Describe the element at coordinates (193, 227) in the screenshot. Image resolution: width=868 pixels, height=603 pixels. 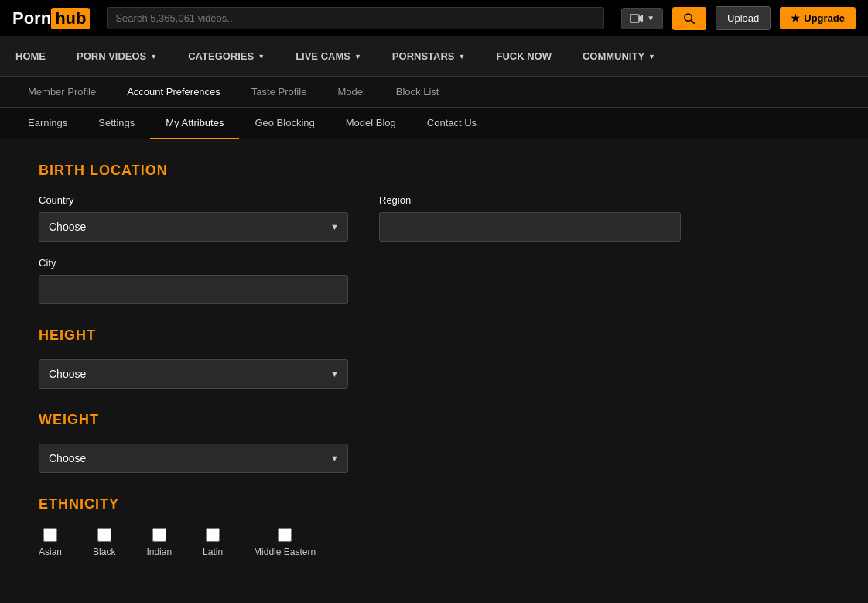
I see `country-select: Choose` at that location.